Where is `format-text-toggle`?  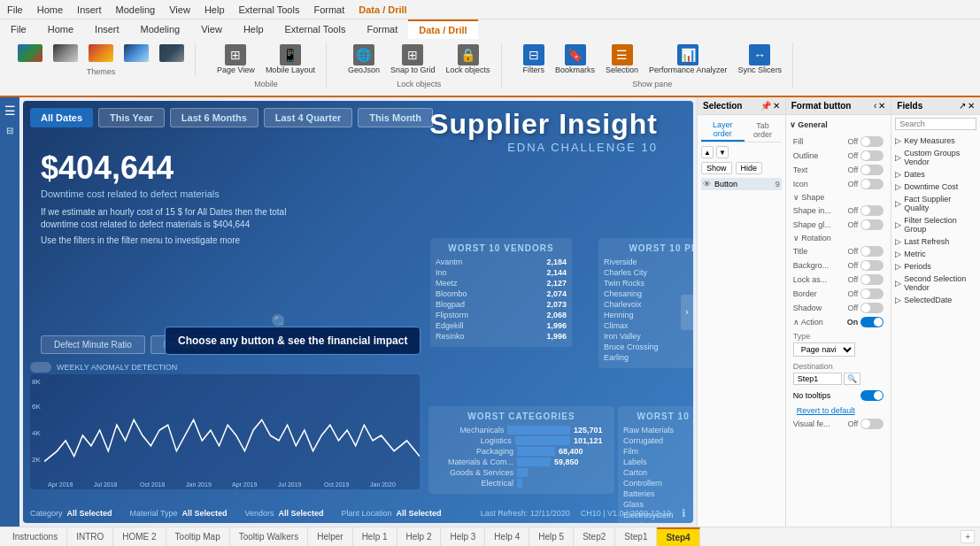 format-text-toggle is located at coordinates (872, 170).